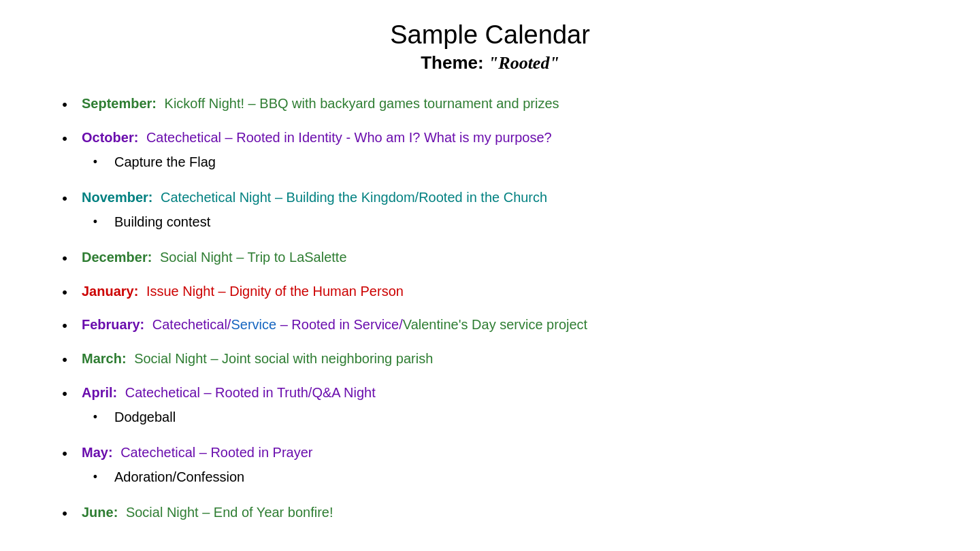 The width and height of the screenshot is (980, 551). I want to click on september-text: Kickoff Night! – BBQ with backyard games…, so click(359, 103).